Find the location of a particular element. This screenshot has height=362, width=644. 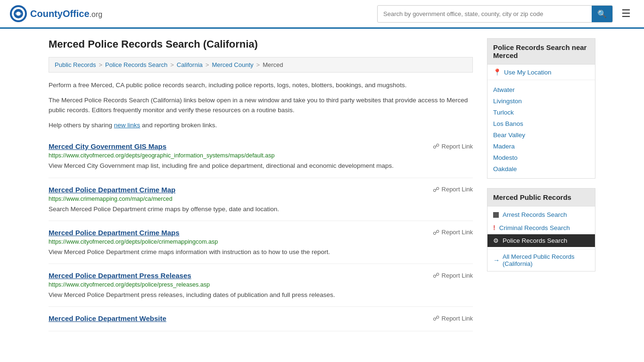

public-records-item: Arrest Records Search is located at coordinates (541, 215).